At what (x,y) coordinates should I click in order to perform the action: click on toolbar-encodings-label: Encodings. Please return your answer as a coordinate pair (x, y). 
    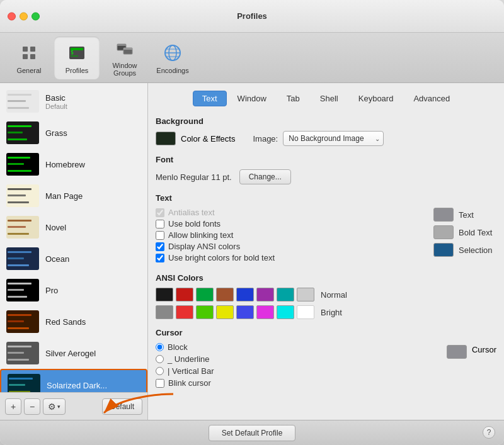
    Looking at the image, I should click on (173, 70).